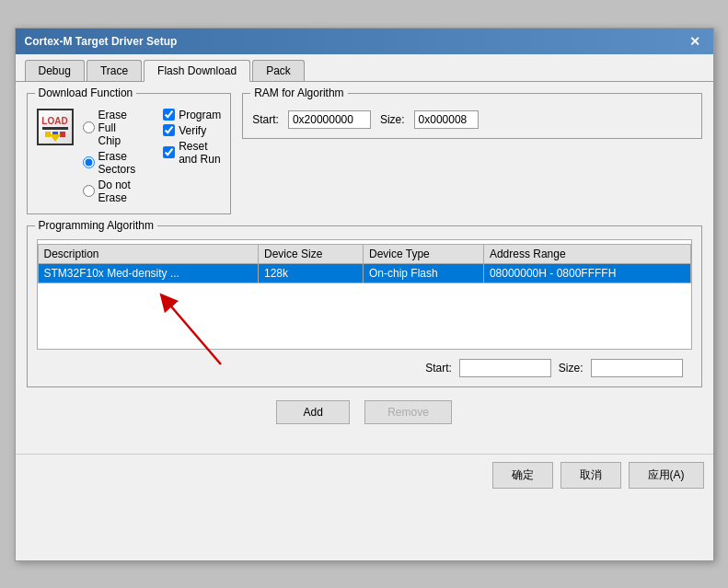 The width and height of the screenshot is (728, 588). I want to click on download-function-group: Download Function LOAD, so click(129, 154).